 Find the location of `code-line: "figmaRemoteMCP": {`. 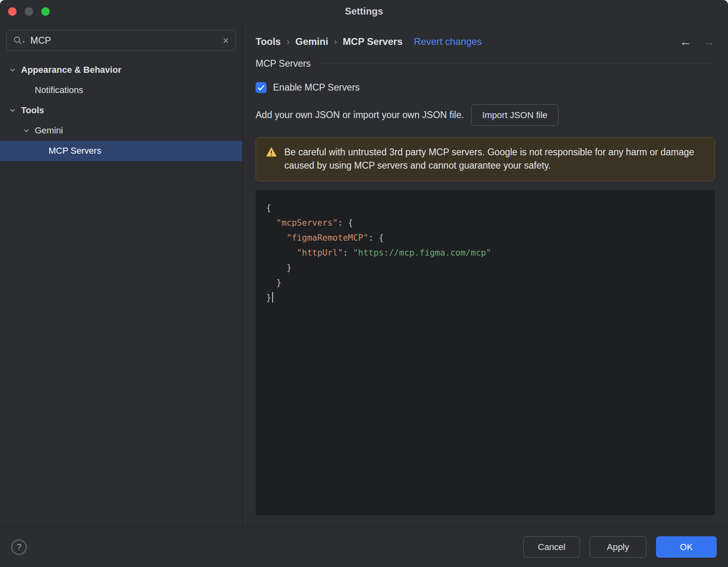

code-line: "figmaRemoteMCP": { is located at coordinates (485, 238).